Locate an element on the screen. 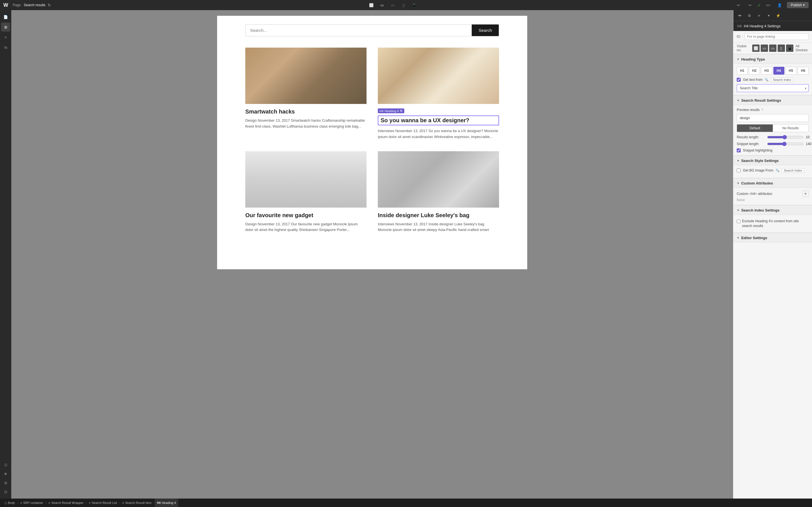  tab-no-results: No Results is located at coordinates (791, 128).